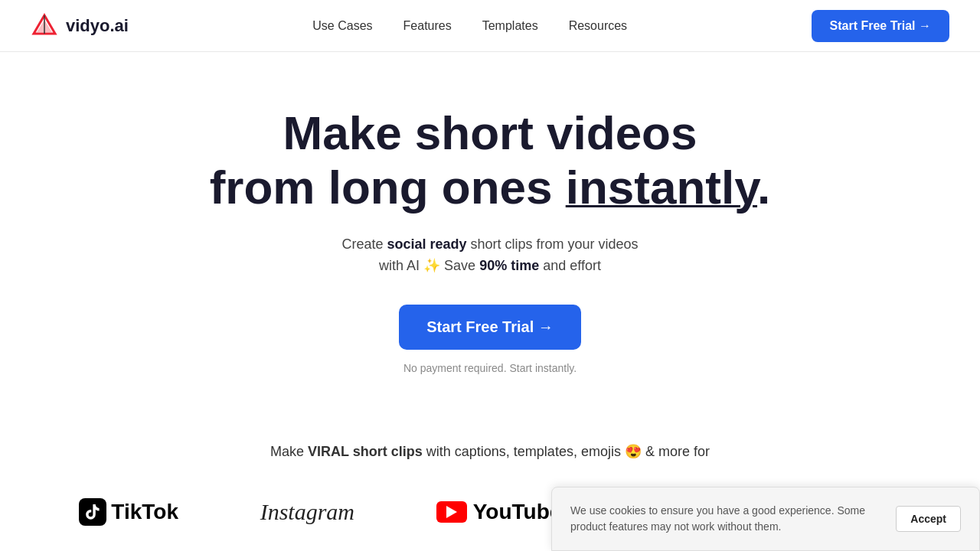 Image resolution: width=980 pixels, height=551 pixels. What do you see at coordinates (928, 519) in the screenshot?
I see `cookie-accept-button: Accept` at bounding box center [928, 519].